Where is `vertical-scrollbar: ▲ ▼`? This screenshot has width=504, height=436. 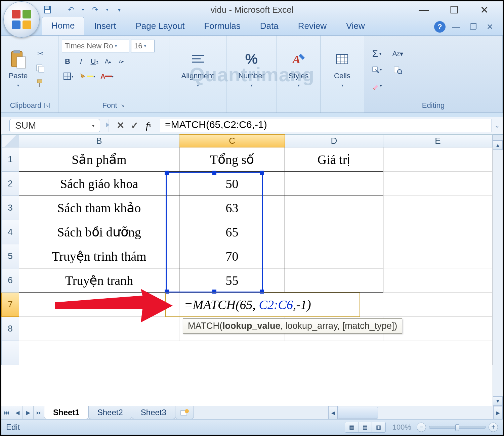 vertical-scrollbar: ▲ ▼ is located at coordinates (498, 270).